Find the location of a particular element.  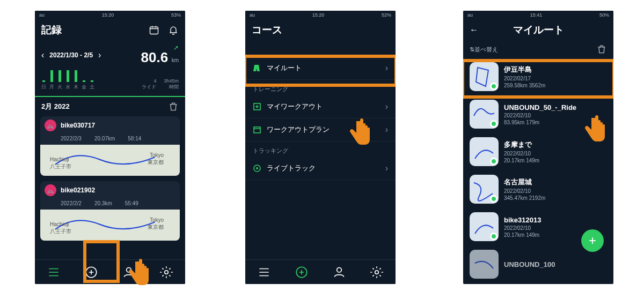

clock: 15:20 is located at coordinates (108, 15).